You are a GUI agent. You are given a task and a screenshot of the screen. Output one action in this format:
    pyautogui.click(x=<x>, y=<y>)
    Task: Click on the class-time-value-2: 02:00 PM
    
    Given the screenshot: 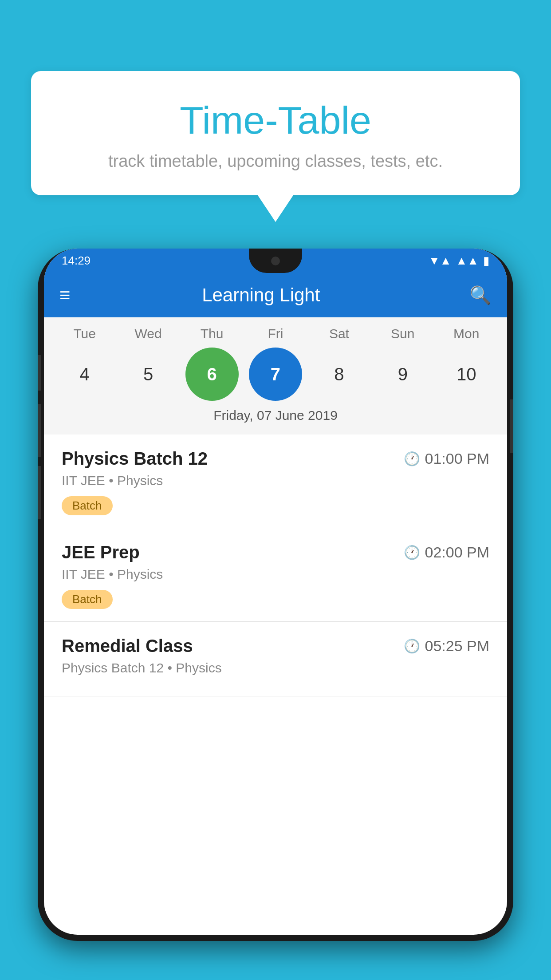 What is the action you would take?
    pyautogui.click(x=457, y=552)
    